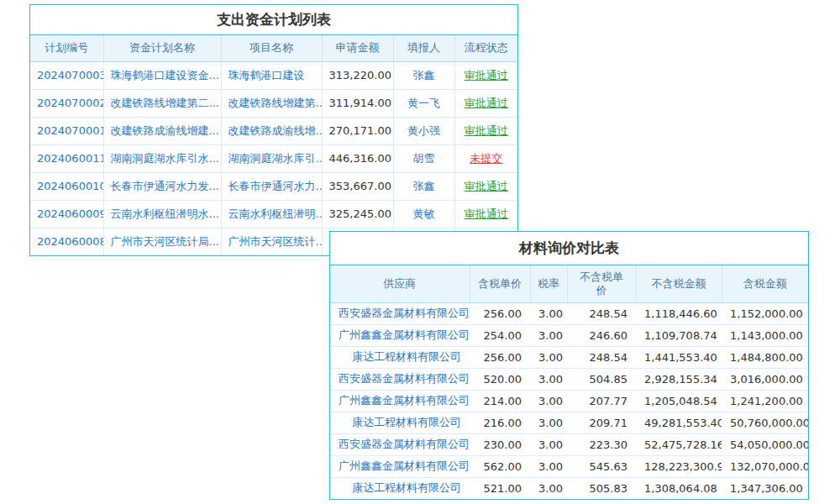 The image size is (840, 504). I want to click on tax-amount-cell: 1,347,306.00, so click(764, 488).